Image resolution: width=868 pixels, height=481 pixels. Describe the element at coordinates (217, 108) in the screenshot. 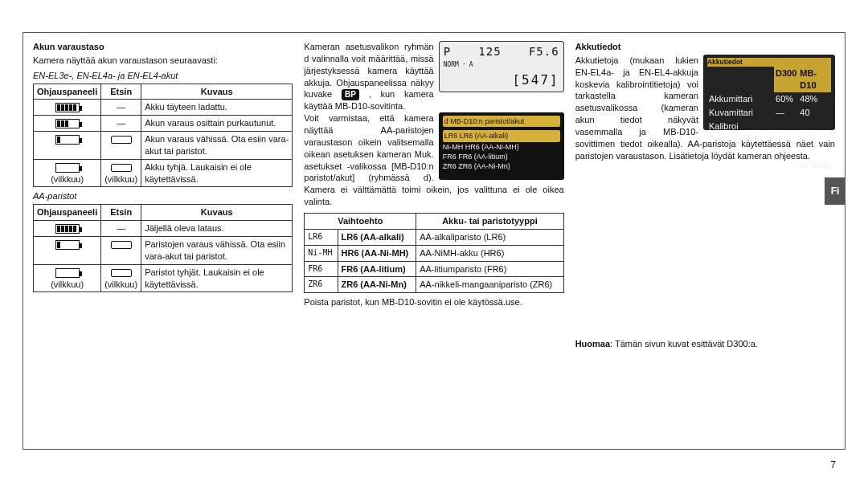

I see `cell-desc: Akku täyteen ladattu.` at that location.